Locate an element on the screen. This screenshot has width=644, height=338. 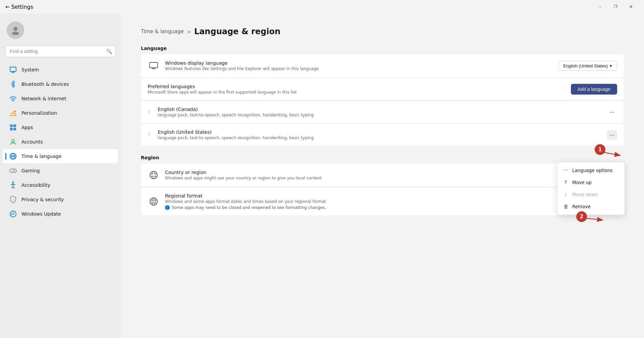
maximize-button: ❐ is located at coordinates (615, 7).